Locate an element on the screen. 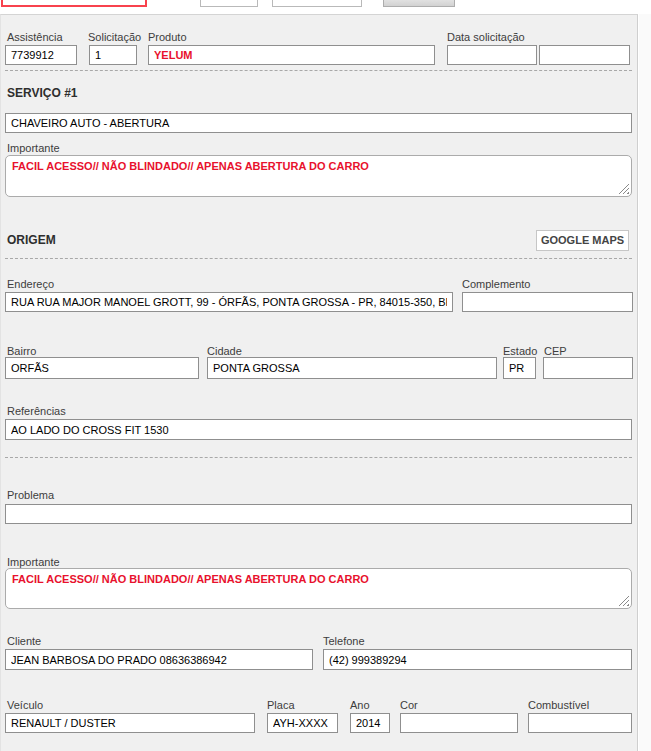 The width and height of the screenshot is (651, 751). toolbar-button is located at coordinates (419, 4).